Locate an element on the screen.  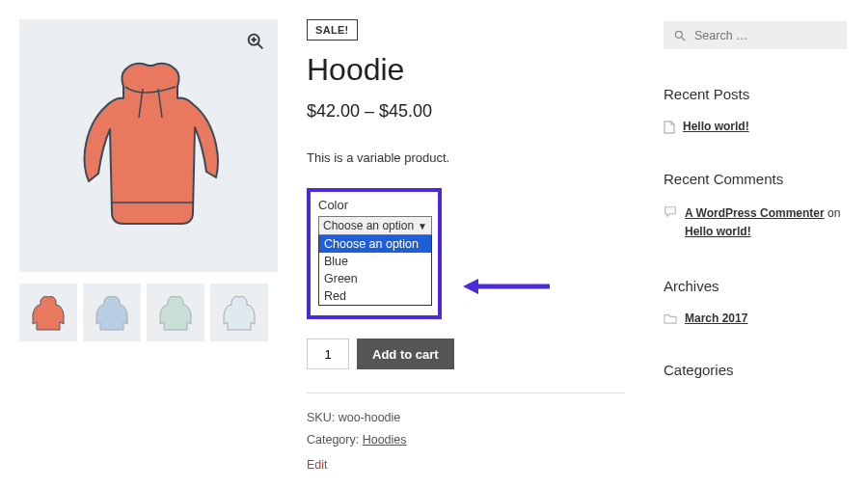
category-link: Hoodies is located at coordinates (385, 440).